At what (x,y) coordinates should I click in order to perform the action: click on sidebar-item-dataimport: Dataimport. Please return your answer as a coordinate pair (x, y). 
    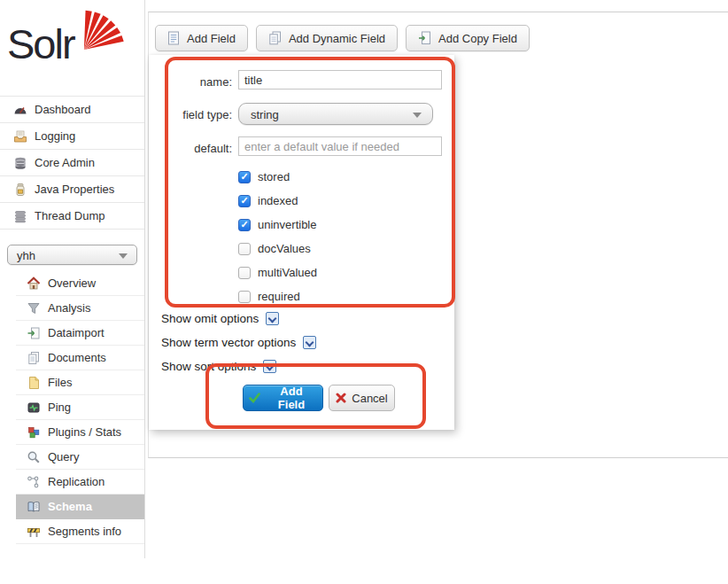
    Looking at the image, I should click on (80, 333).